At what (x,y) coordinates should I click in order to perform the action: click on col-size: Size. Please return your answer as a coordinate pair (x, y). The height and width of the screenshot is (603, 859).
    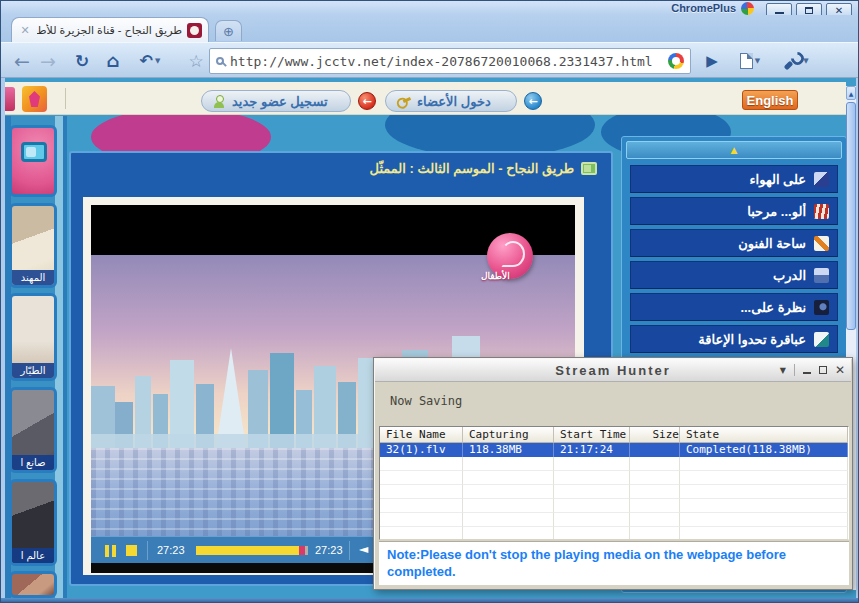
    Looking at the image, I should click on (655, 435).